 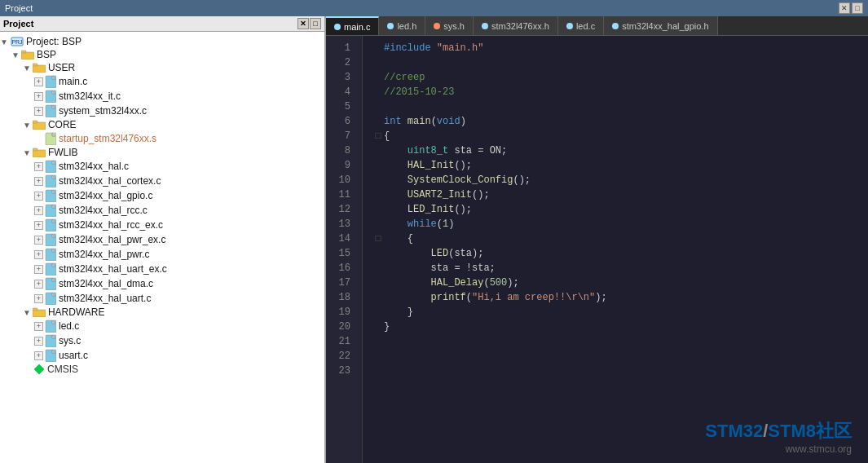 What do you see at coordinates (162, 166) in the screenshot?
I see `tree-item-stm32l4xx-hal-c: + stm32l4xx_hal.c` at bounding box center [162, 166].